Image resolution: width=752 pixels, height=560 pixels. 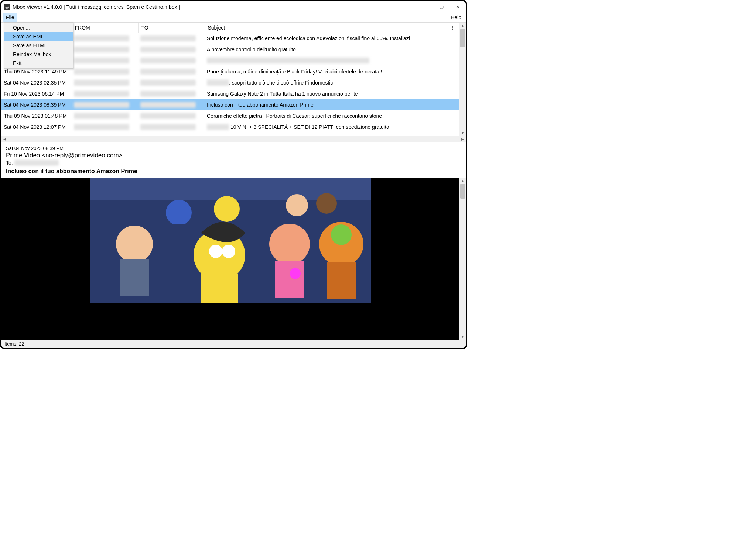 I want to click on cell-subject: x, so click(x=327, y=61).